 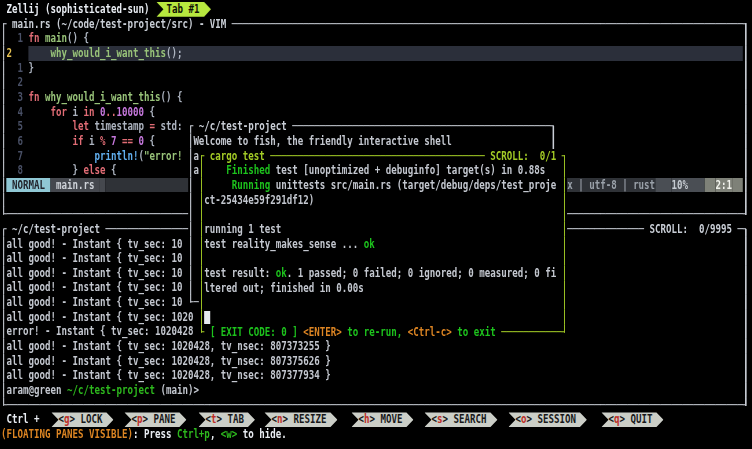 I want to click on fish-welcome-line: │Welcome to fish, the friendly interacti…, so click(x=372, y=142).